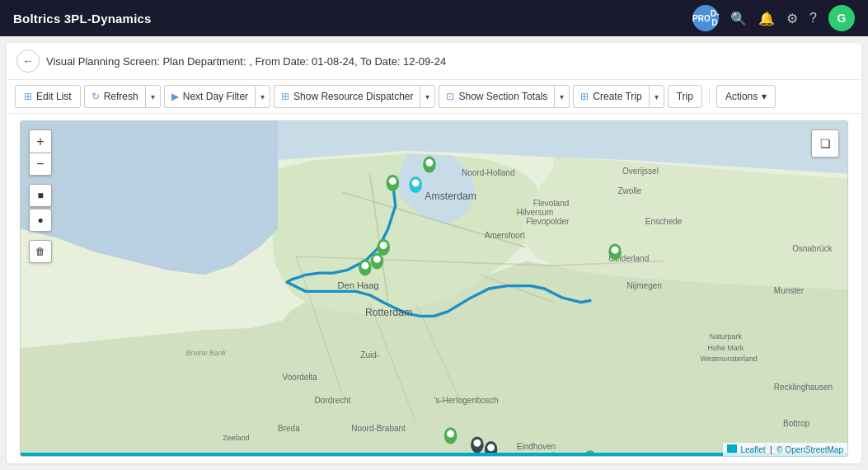 The height and width of the screenshot is (470, 868). Describe the element at coordinates (709, 96) in the screenshot. I see `toolbar-divider` at that location.